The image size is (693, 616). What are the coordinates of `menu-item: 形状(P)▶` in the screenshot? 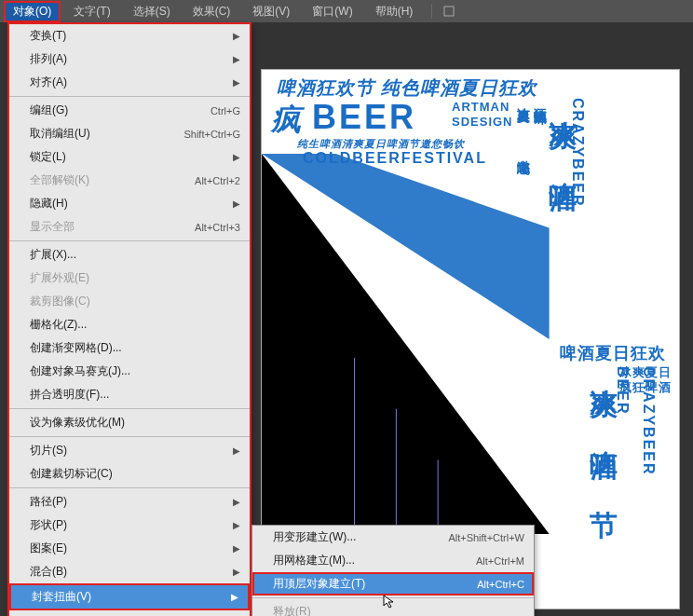 It's located at (129, 526).